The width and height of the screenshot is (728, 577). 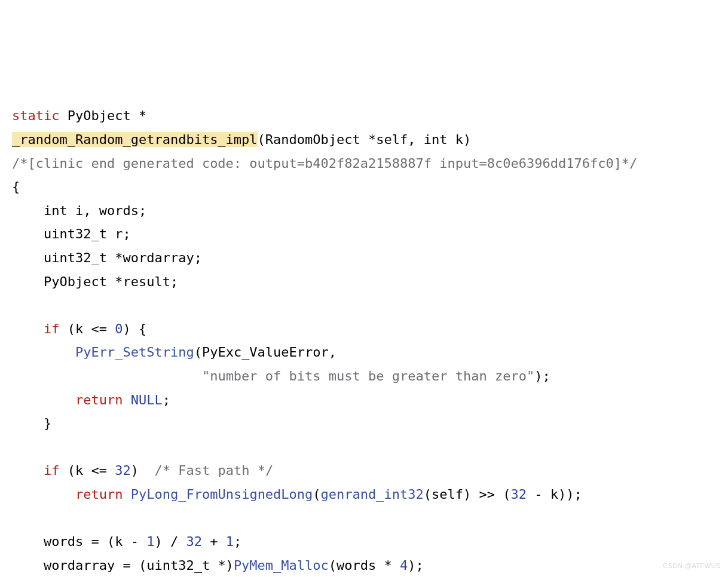 I want to click on text: (RandomObject *self, int k), so click(x=365, y=140).